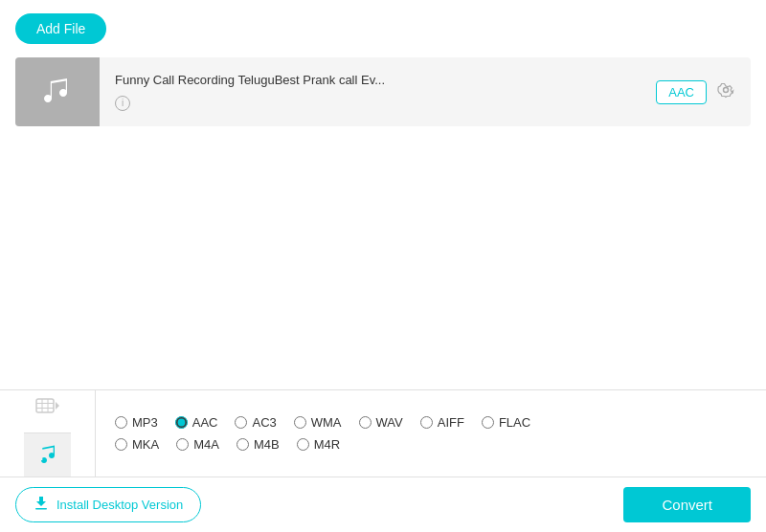  Describe the element at coordinates (108, 505) in the screenshot. I see `install-desktop-button: Install Desktop Version` at that location.